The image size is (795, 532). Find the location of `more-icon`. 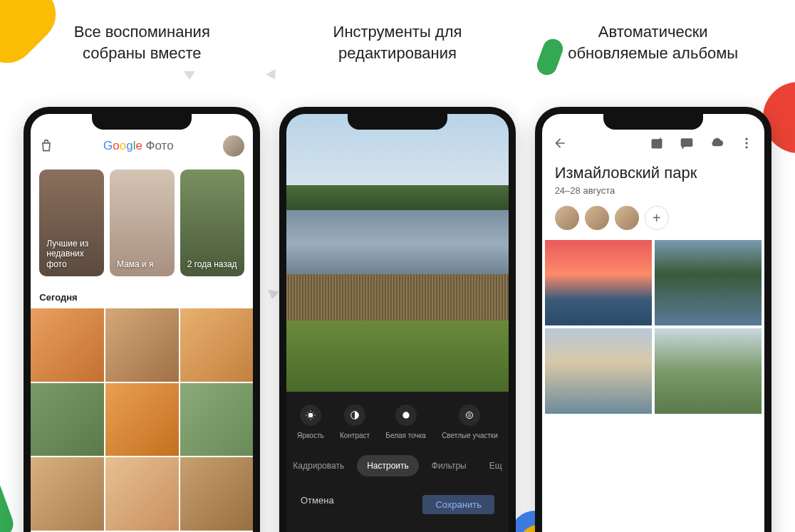

more-icon is located at coordinates (747, 143).